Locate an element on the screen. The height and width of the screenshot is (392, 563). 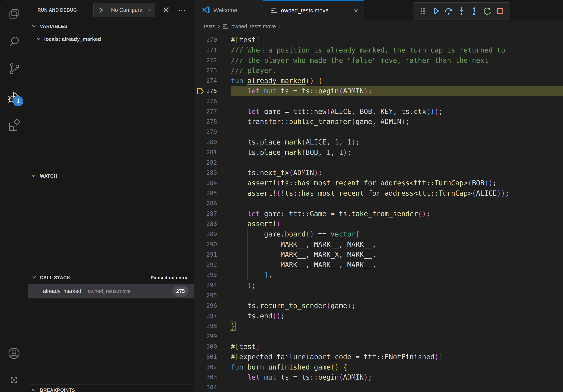
code-text: game.board() == vector[ is located at coordinates (295, 234).